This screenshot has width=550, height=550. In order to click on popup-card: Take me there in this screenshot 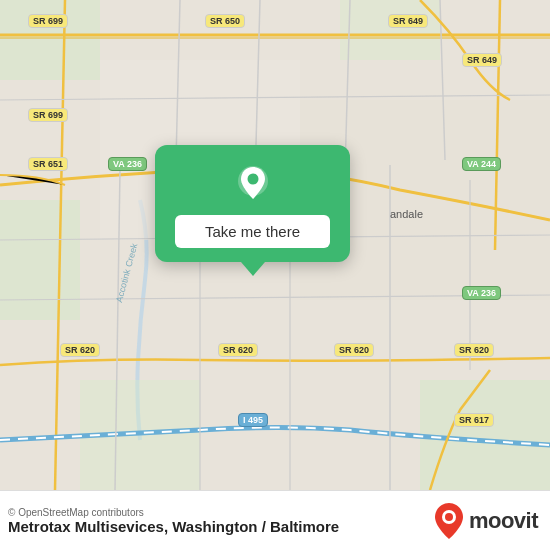, I will do `click(252, 204)`.